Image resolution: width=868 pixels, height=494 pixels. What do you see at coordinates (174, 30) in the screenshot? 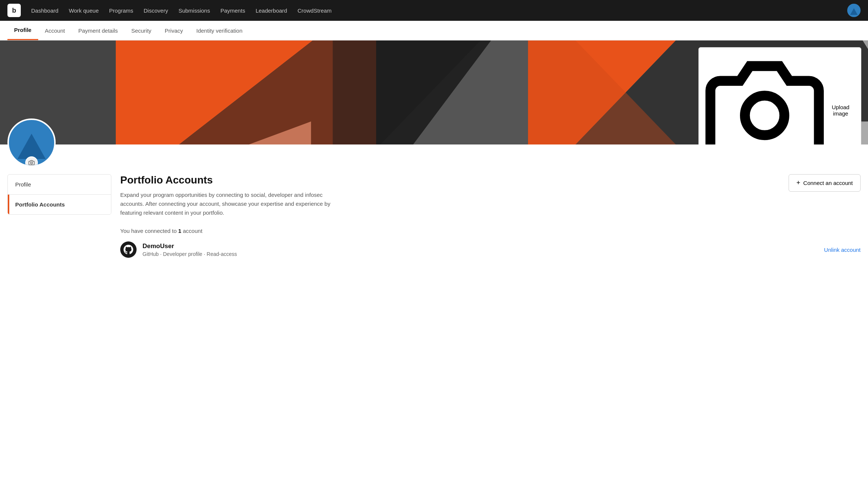
I see `tab-privacy: Privacy` at bounding box center [174, 30].